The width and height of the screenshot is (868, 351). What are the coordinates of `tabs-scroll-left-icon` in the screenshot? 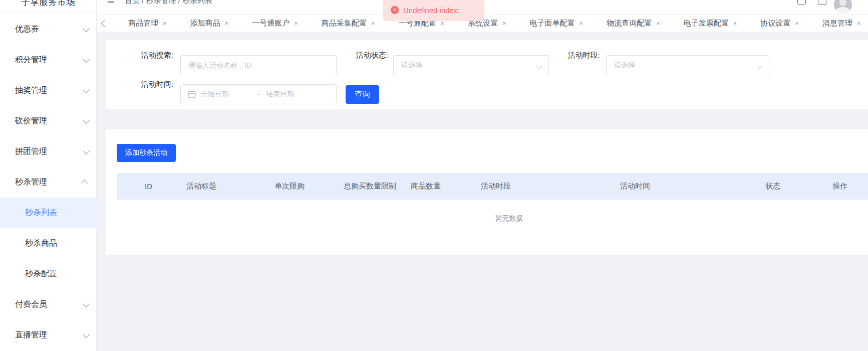 It's located at (105, 23).